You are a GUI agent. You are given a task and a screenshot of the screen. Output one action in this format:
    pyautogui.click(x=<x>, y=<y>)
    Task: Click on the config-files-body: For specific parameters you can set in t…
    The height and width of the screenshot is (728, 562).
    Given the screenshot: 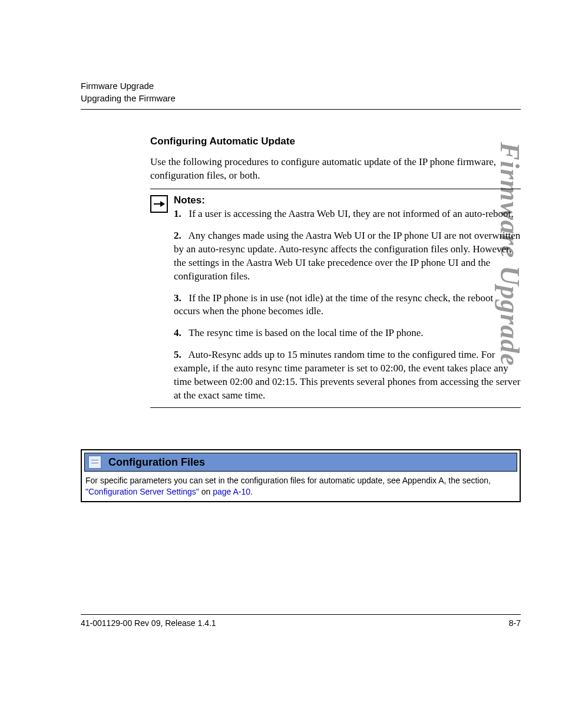 What is the action you would take?
    pyautogui.click(x=300, y=485)
    